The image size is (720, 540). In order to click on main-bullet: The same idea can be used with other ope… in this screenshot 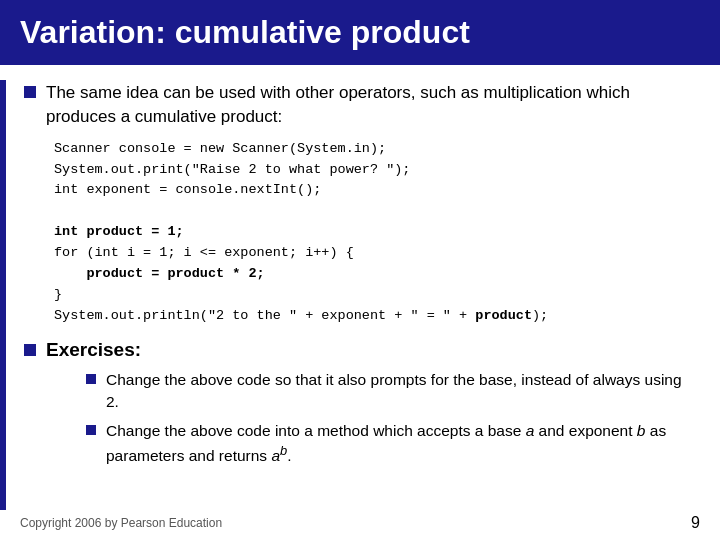, I will do `click(360, 105)`.